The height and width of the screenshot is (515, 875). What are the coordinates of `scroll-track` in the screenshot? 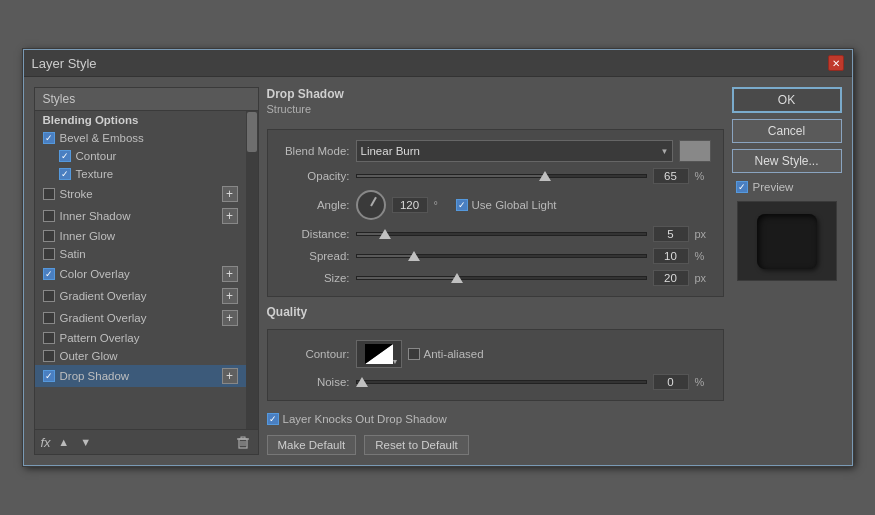 It's located at (252, 270).